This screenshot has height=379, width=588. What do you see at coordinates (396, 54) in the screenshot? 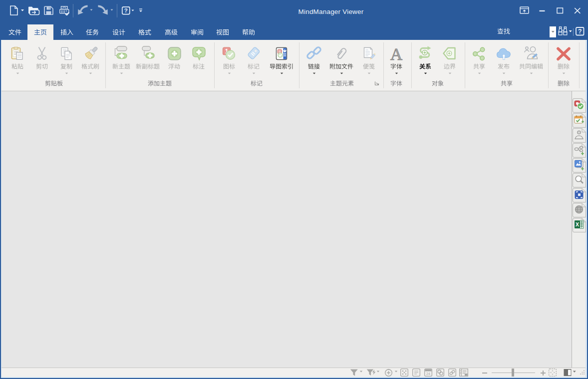
I see `svg-text: A` at bounding box center [396, 54].